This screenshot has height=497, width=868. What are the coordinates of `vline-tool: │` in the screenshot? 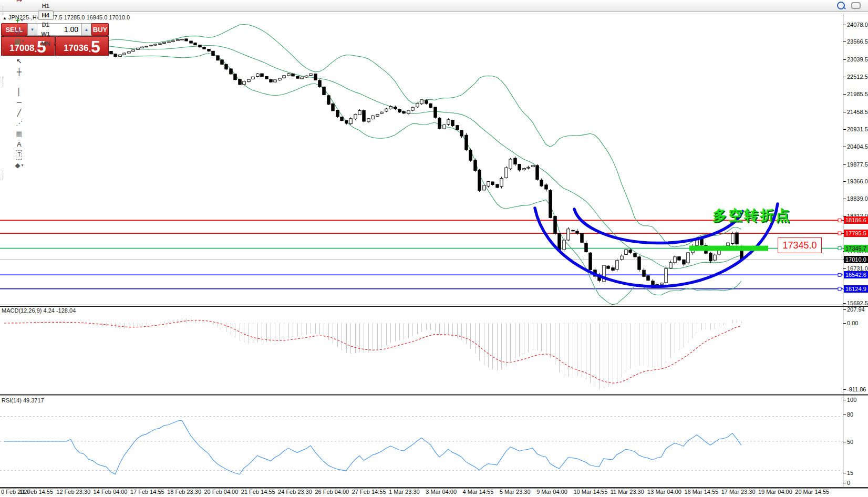 It's located at (19, 92).